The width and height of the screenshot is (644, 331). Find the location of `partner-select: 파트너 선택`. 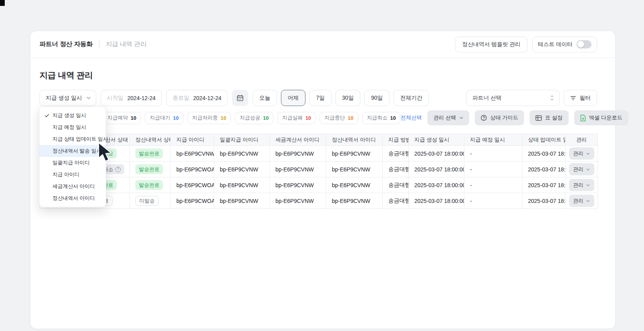

partner-select: 파트너 선택 is located at coordinates (513, 98).